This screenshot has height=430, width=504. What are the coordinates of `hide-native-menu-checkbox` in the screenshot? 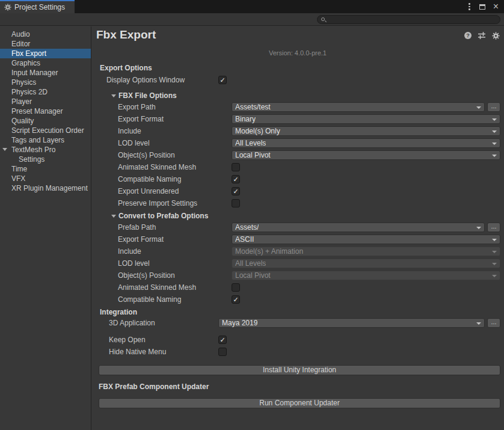 It's located at (223, 352).